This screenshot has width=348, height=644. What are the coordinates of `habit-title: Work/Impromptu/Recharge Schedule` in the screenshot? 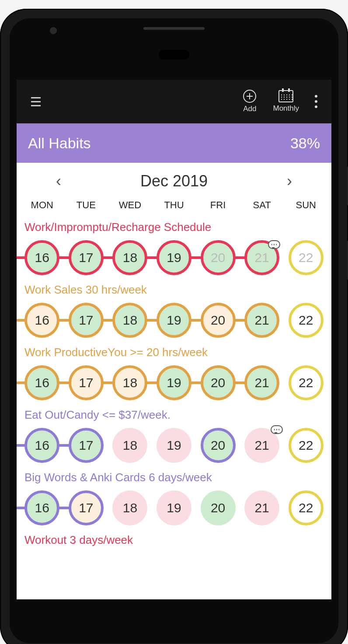 It's located at (174, 228).